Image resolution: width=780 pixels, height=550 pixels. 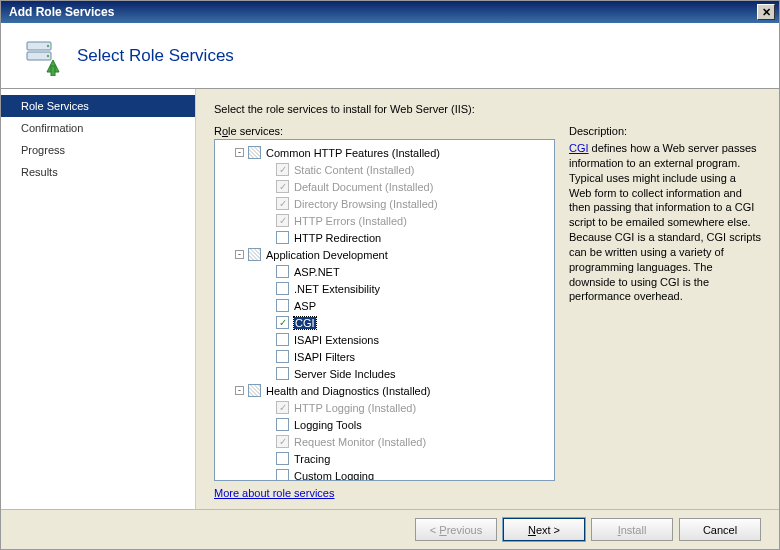 I want to click on tree-item-label: ISAPI Filters, so click(x=324, y=357).